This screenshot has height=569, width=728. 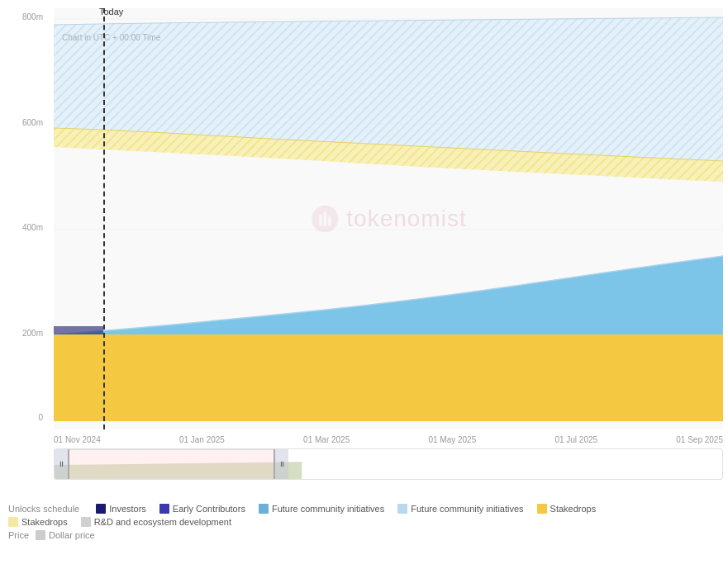 What do you see at coordinates (62, 464) in the screenshot?
I see `range-handle-left: ⏸` at bounding box center [62, 464].